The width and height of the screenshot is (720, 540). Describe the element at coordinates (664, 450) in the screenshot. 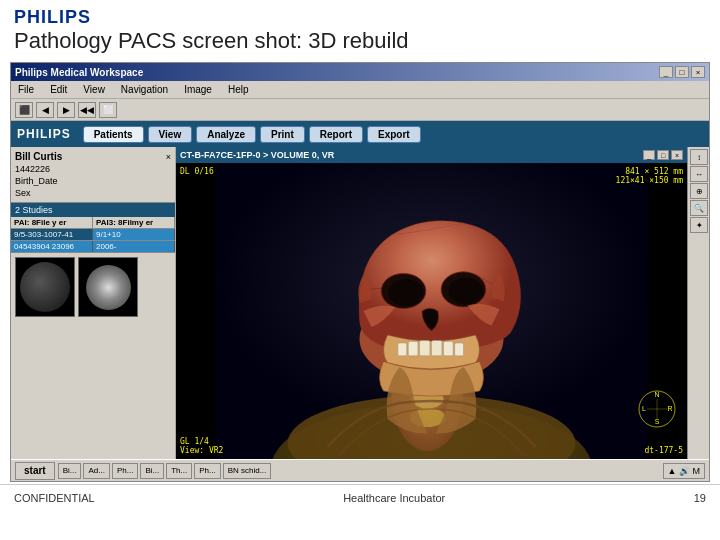

I see `viewer-info-bottomright: dt-177-5` at that location.